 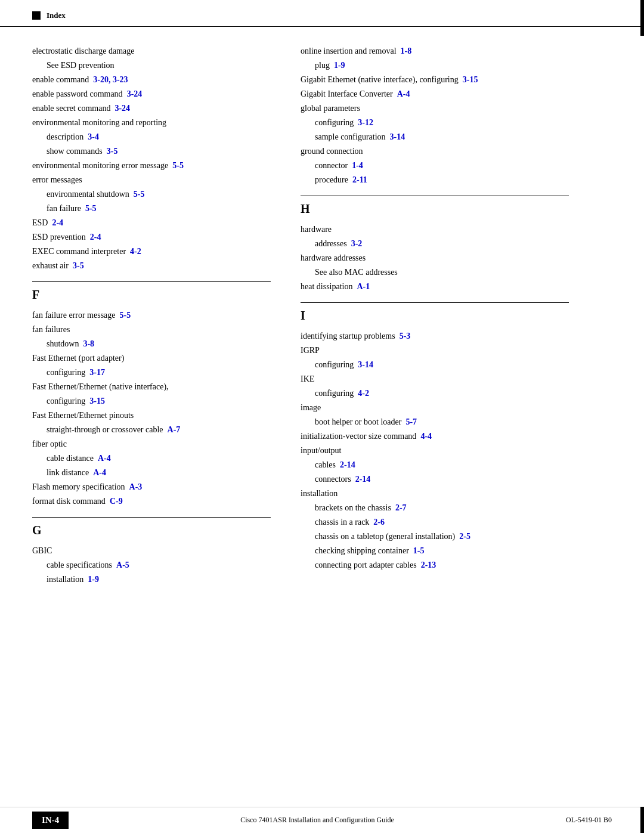 I want to click on list-item: plug 1-9, so click(x=435, y=66).